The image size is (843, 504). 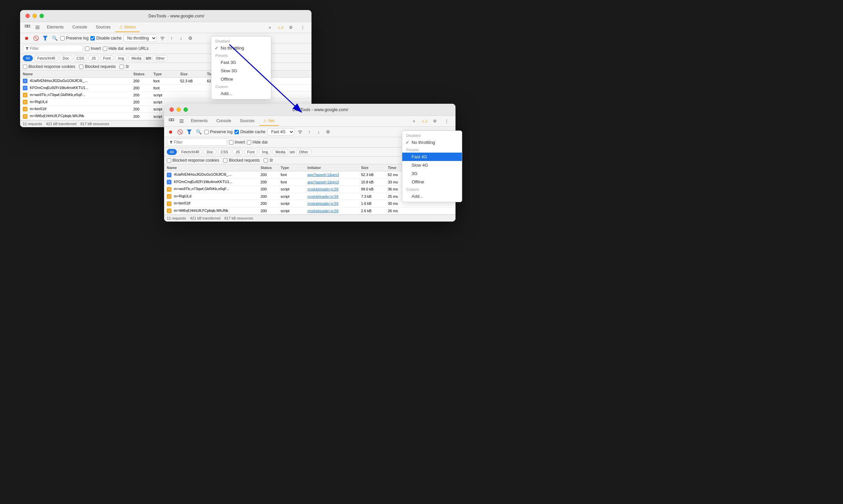 What do you see at coordinates (210, 152) in the screenshot?
I see `tag-doc-2: Doc` at bounding box center [210, 152].